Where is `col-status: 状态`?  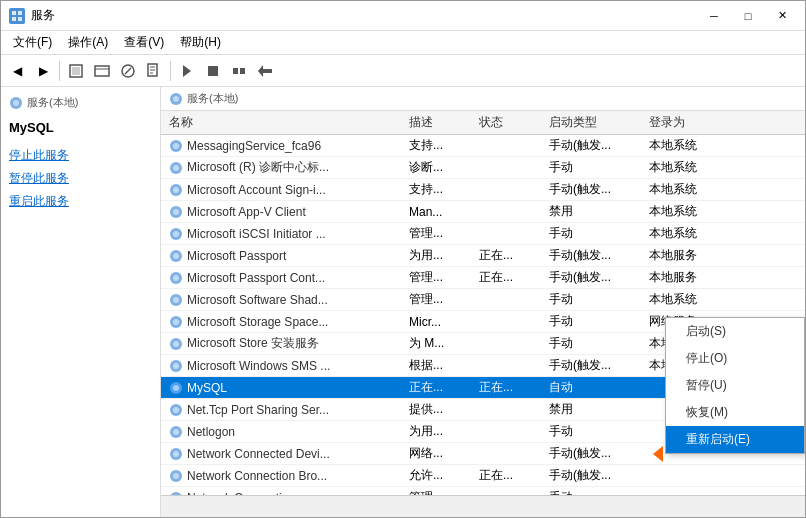 col-status: 状态 is located at coordinates (514, 122).